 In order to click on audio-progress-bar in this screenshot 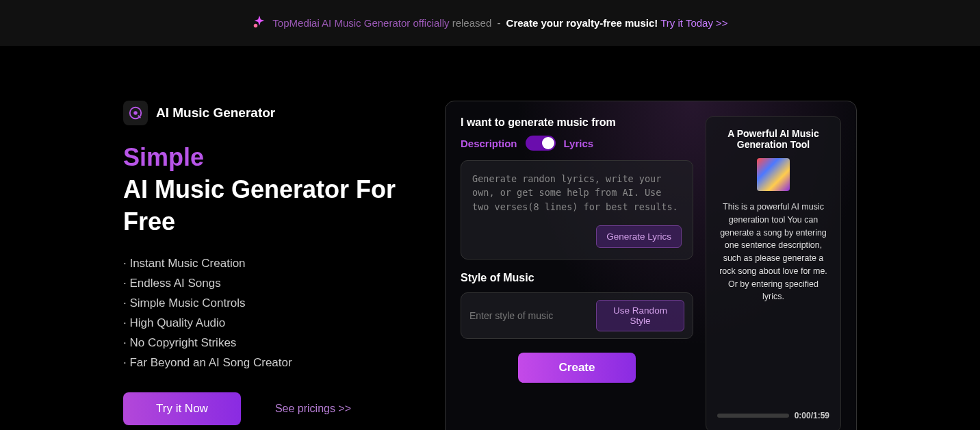, I will do `click(753, 416)`.